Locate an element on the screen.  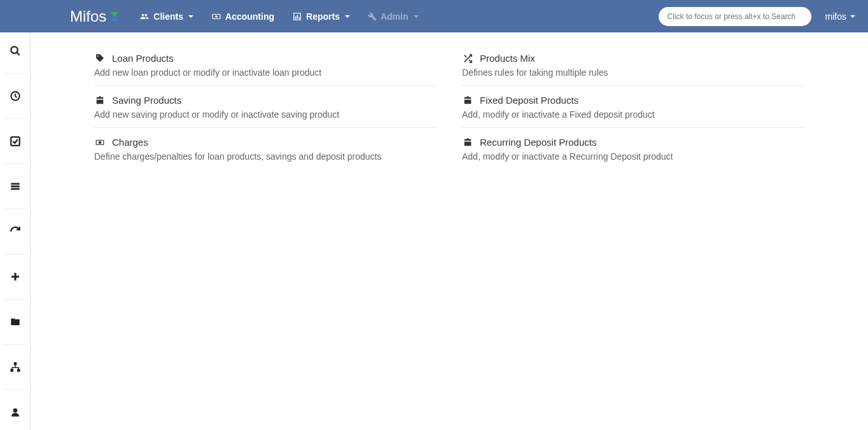
item-title: Loan Products is located at coordinates (143, 59).